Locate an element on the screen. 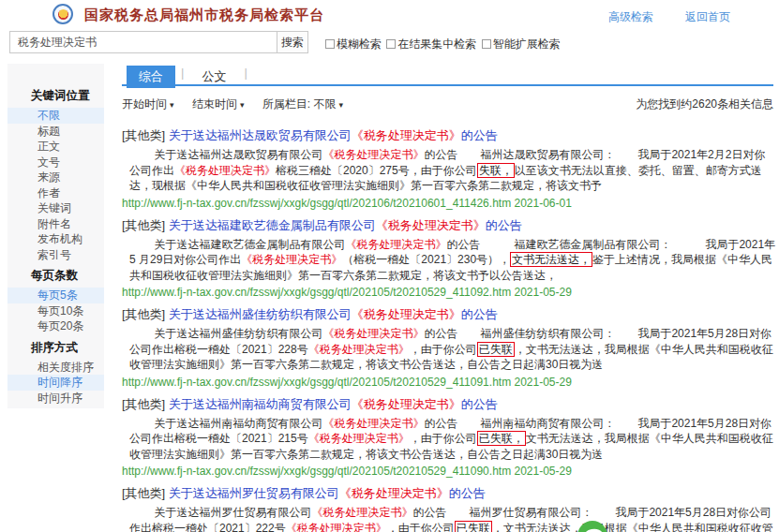 The height and width of the screenshot is (532, 779). sidebar-item-时间升序: 时间升序 is located at coordinates (56, 399).